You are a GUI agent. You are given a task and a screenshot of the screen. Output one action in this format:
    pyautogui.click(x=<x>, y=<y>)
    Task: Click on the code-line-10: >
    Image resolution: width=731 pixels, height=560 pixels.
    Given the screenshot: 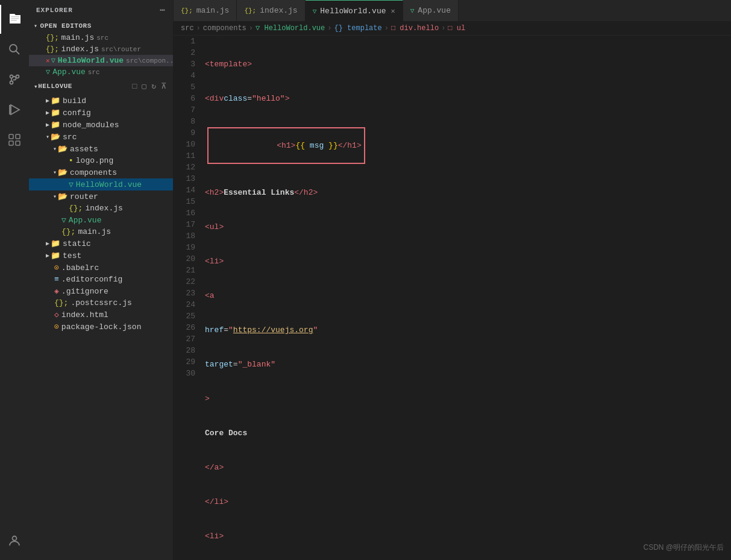 What is the action you would take?
    pyautogui.click(x=468, y=399)
    